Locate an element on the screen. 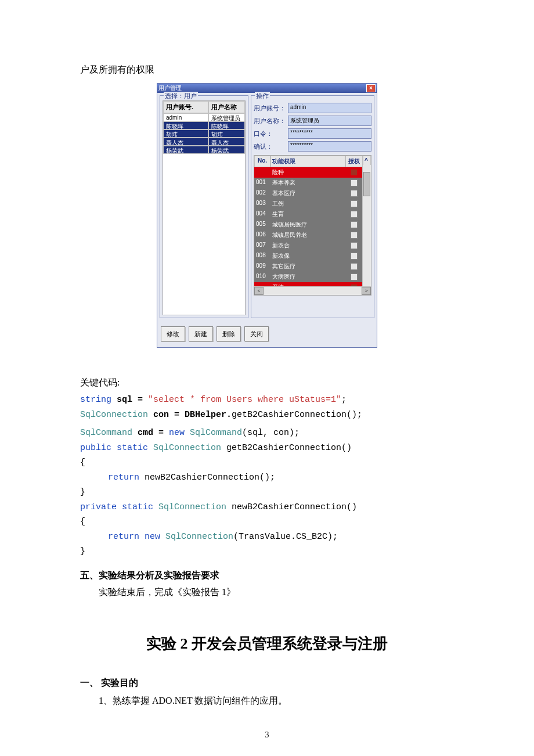 This screenshot has width=534, height=756. cell-account: 杨荣武 is located at coordinates (186, 150).